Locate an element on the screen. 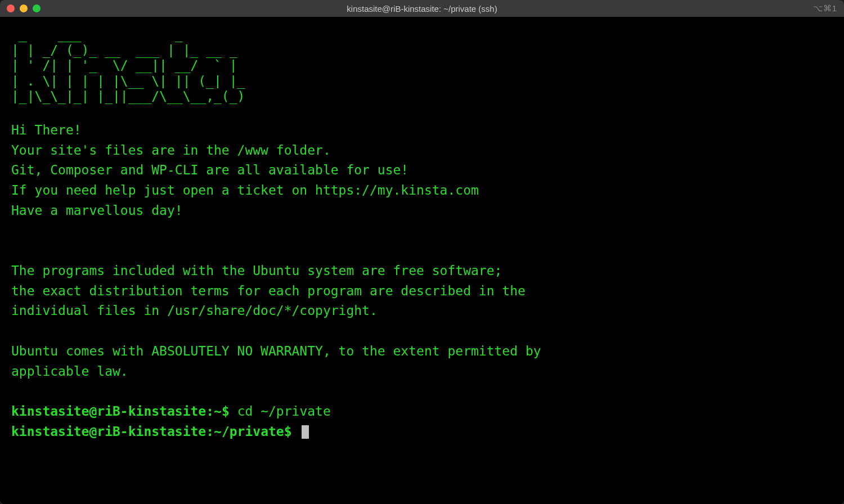 This screenshot has width=844, height=504. motd-line: Hi There! is located at coordinates (422, 130).